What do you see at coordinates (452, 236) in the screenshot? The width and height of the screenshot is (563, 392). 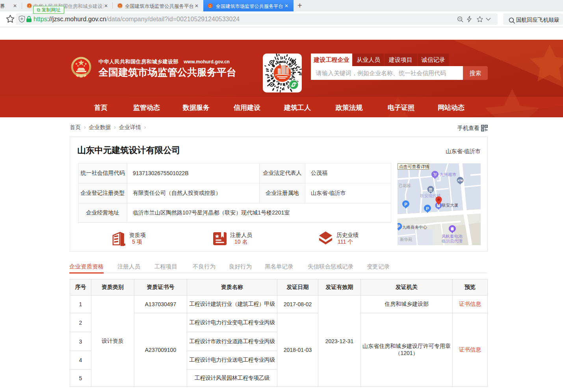 I see `svg-text: 风帆蓄电池` at bounding box center [452, 236].